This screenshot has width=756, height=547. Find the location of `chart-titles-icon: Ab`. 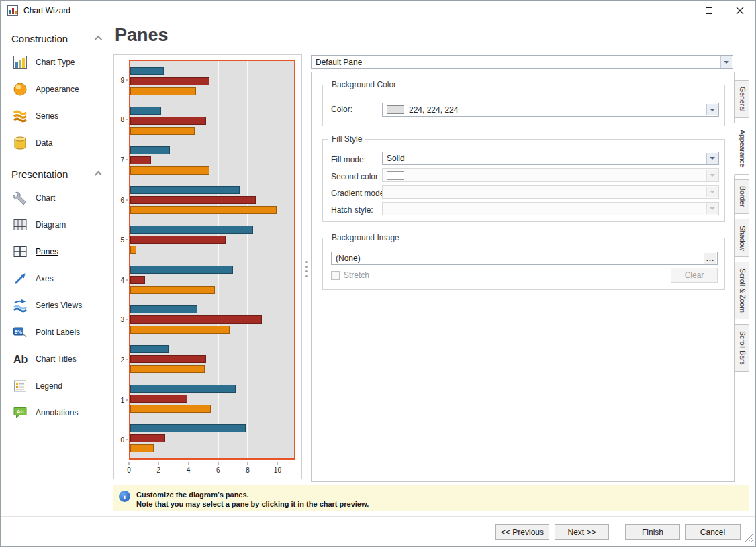

chart-titles-icon: Ab is located at coordinates (20, 359).